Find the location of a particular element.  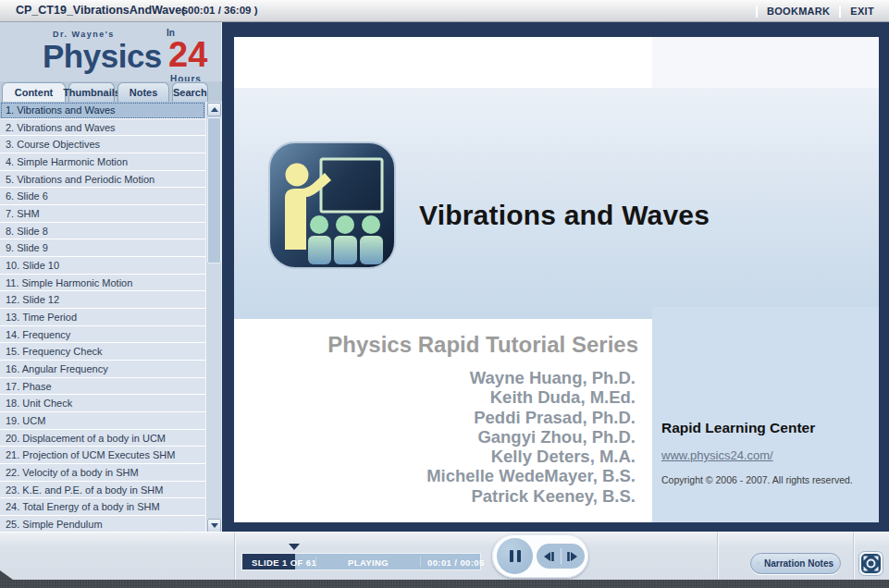

author-list: Wayne Huang, Ph.D.Keith Duda, M.Ed.Peddi… is located at coordinates (462, 436).